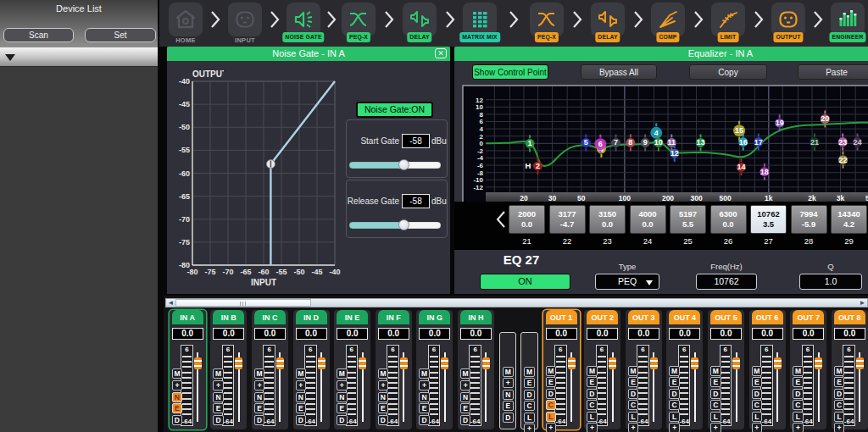 This screenshot has width=868, height=432. Describe the element at coordinates (312, 317) in the screenshot. I see `channel-tab: IN D` at that location.